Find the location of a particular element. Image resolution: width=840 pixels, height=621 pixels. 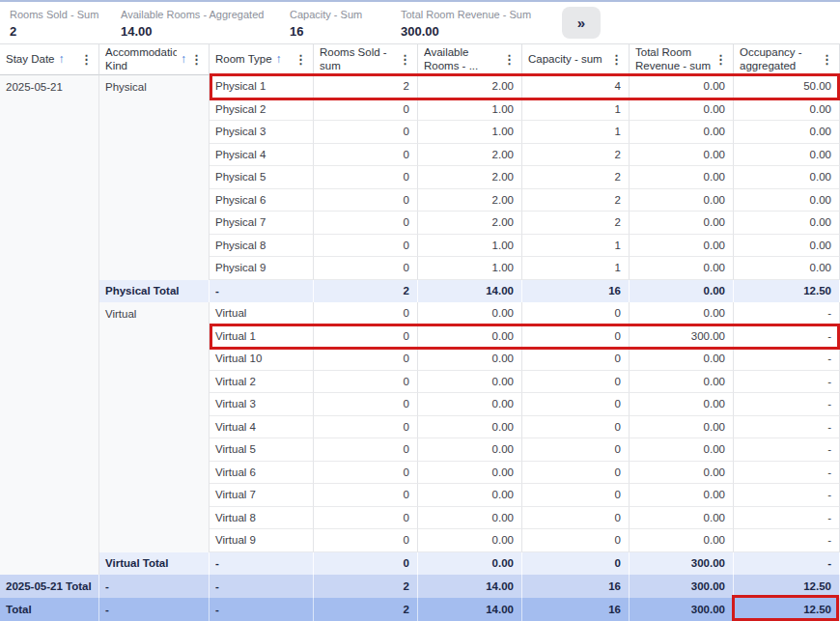

cell-room-type: Physical 3 is located at coordinates (262, 132).